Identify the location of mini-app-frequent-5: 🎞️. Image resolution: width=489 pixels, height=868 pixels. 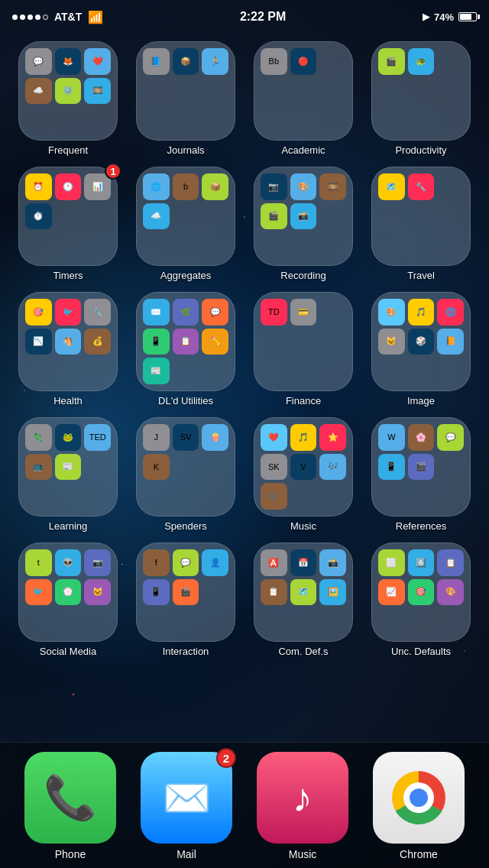
(98, 92).